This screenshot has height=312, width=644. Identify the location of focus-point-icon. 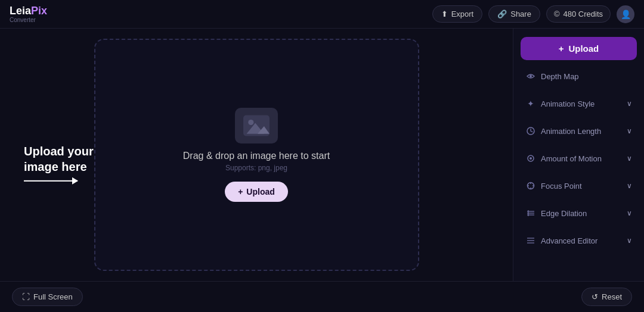
(531, 186).